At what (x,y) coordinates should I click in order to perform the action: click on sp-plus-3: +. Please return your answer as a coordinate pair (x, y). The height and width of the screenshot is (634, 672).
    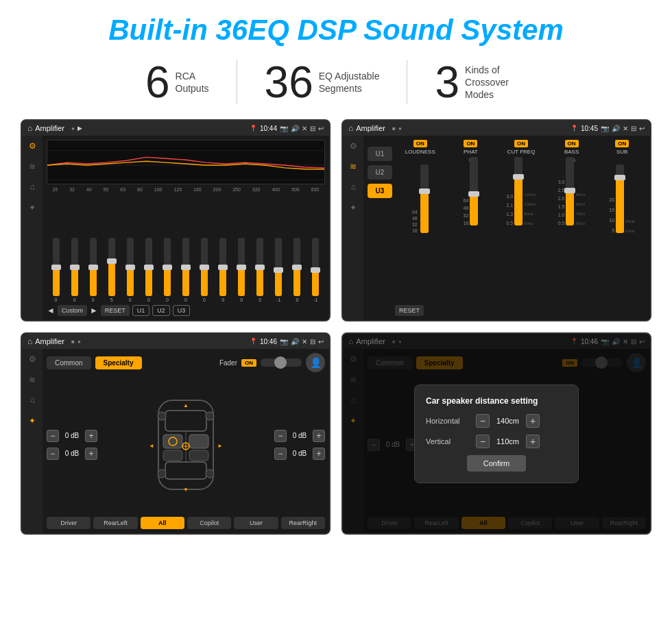
    Looking at the image, I should click on (319, 436).